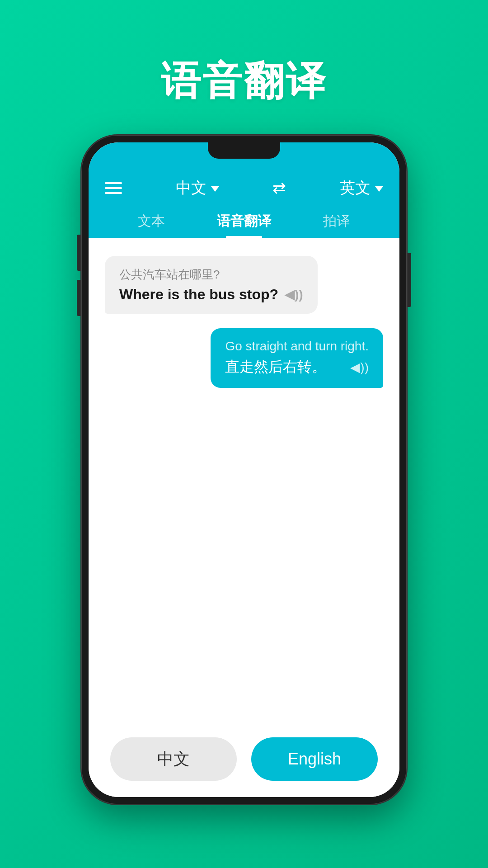  I want to click on message-original-right: Go straight and turn right., so click(297, 346).